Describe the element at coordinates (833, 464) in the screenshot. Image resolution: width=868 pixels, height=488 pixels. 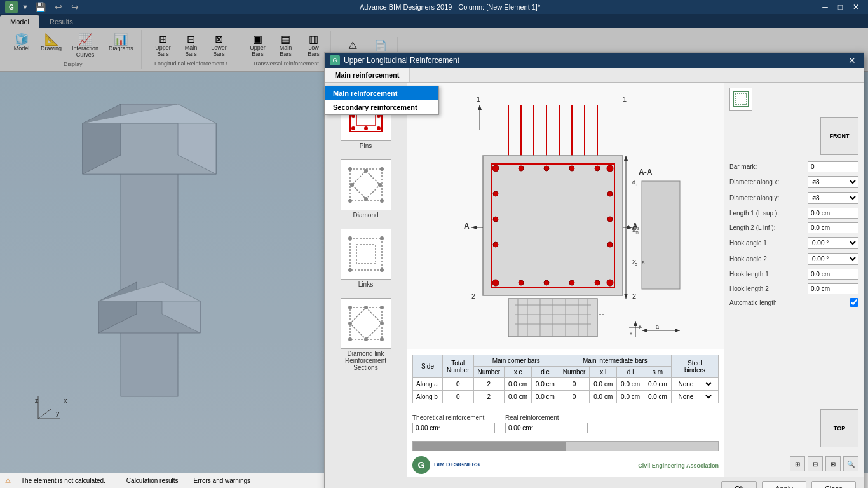
I see `view-control-3: ⊠` at that location.